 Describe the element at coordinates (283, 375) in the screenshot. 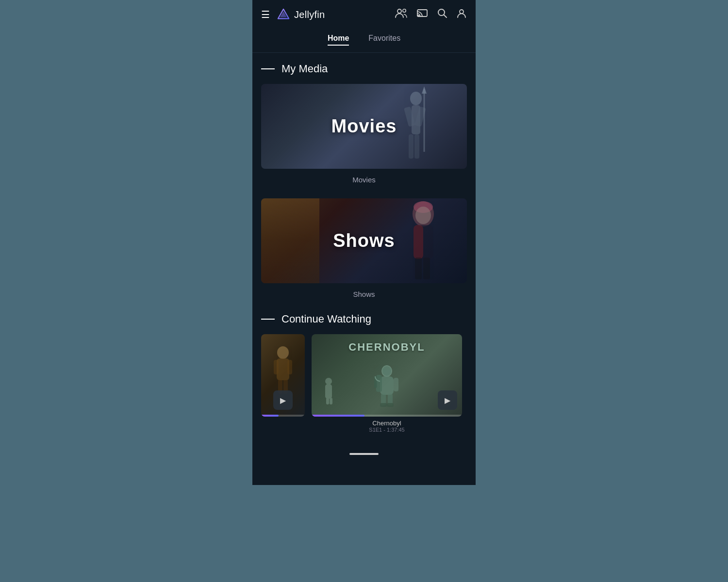

I see `cw-card-small: ▶` at that location.